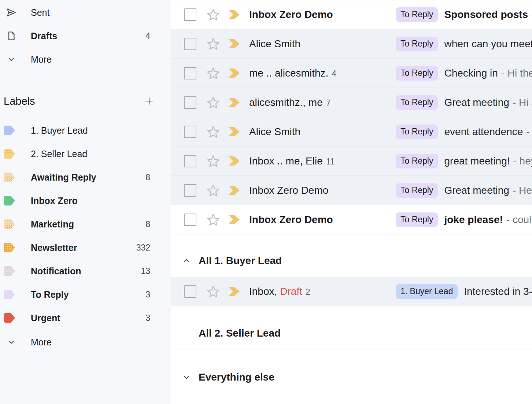  I want to click on email-row: alicesmithz., me7 To Reply Great meeting…, so click(351, 103).